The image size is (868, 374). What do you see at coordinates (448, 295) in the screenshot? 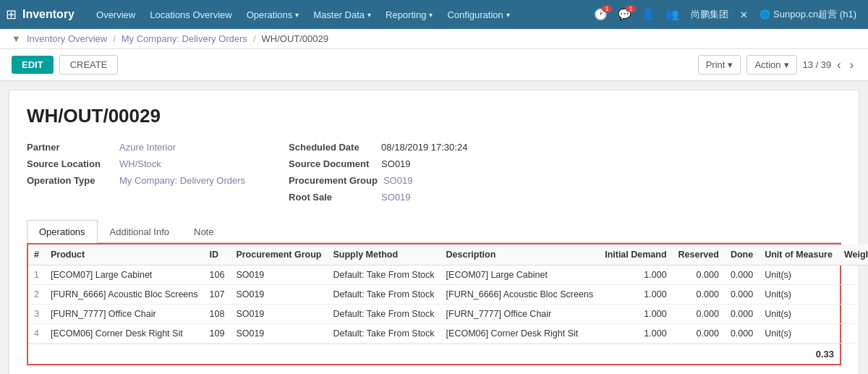
I see `table-row: 2 [FURN_6666] Acoustic Bloc Screens 107 …` at bounding box center [448, 295].